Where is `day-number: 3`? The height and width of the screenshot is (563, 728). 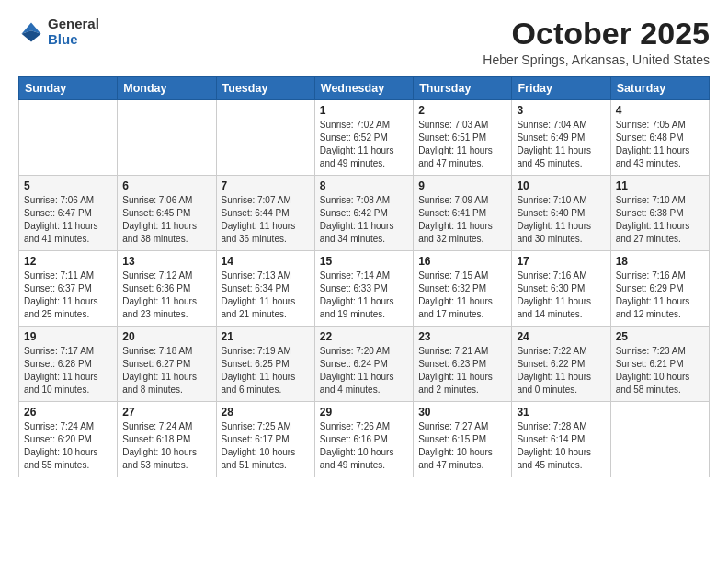 day-number: 3 is located at coordinates (561, 110).